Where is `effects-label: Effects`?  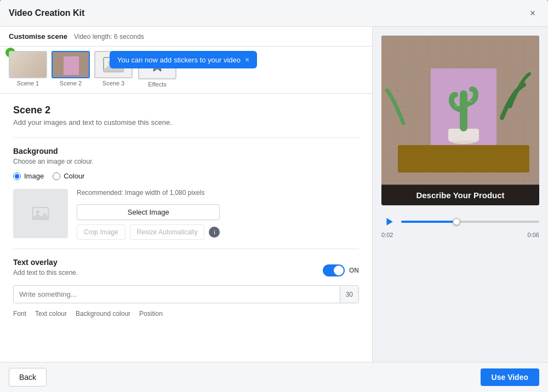 effects-label: Effects is located at coordinates (157, 84).